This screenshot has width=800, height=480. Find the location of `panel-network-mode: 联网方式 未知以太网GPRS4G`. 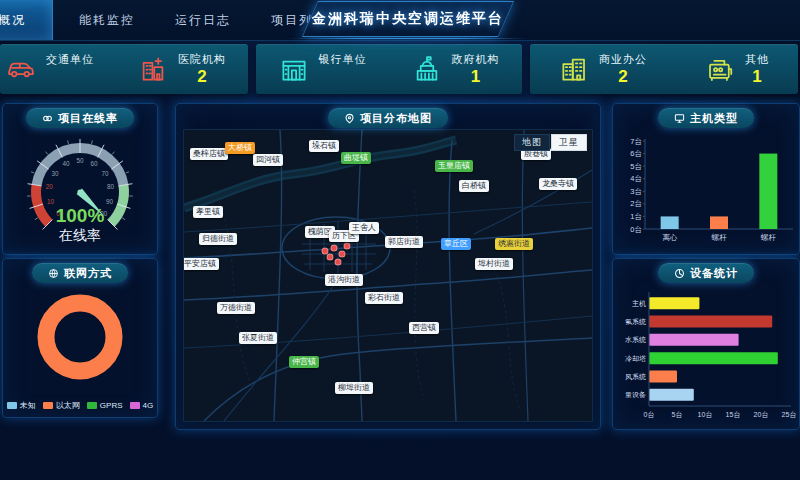

panel-network-mode: 联网方式 未知以太网GPRS4G is located at coordinates (80, 338).